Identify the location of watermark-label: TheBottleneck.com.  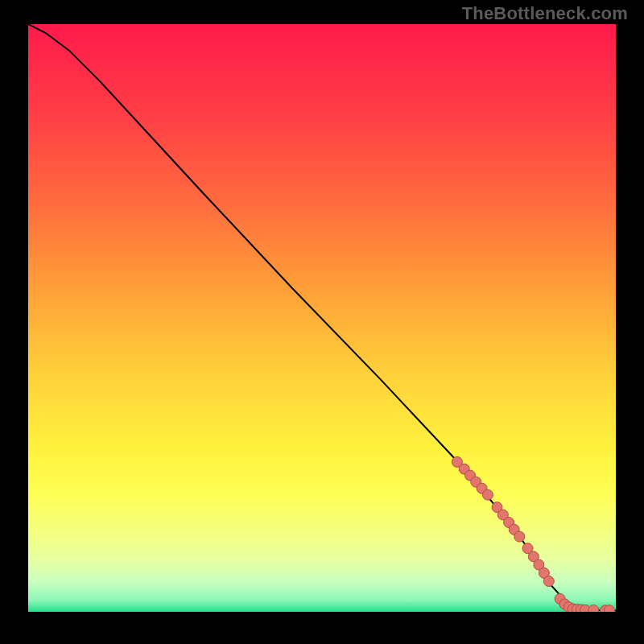
(545, 14).